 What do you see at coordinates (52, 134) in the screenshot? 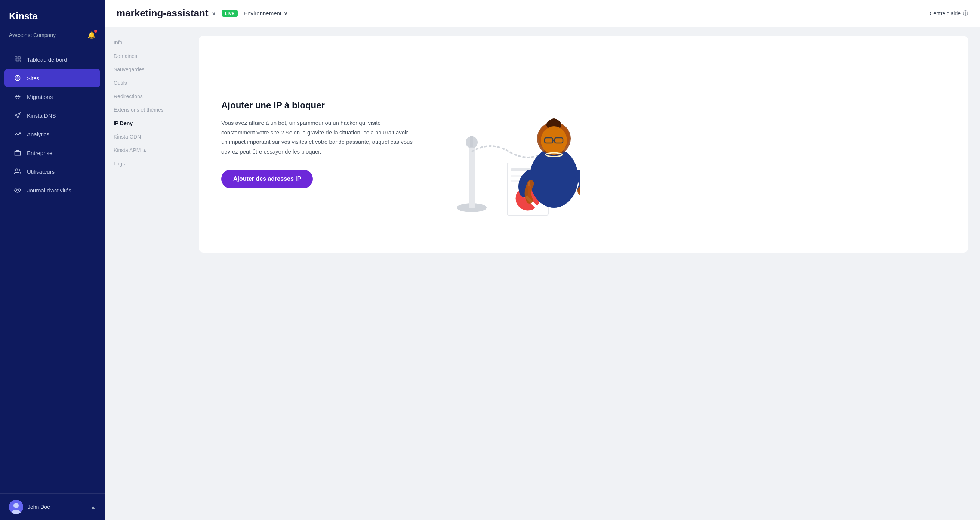
I see `sidebar-item-analytics: Analytics` at bounding box center [52, 134].